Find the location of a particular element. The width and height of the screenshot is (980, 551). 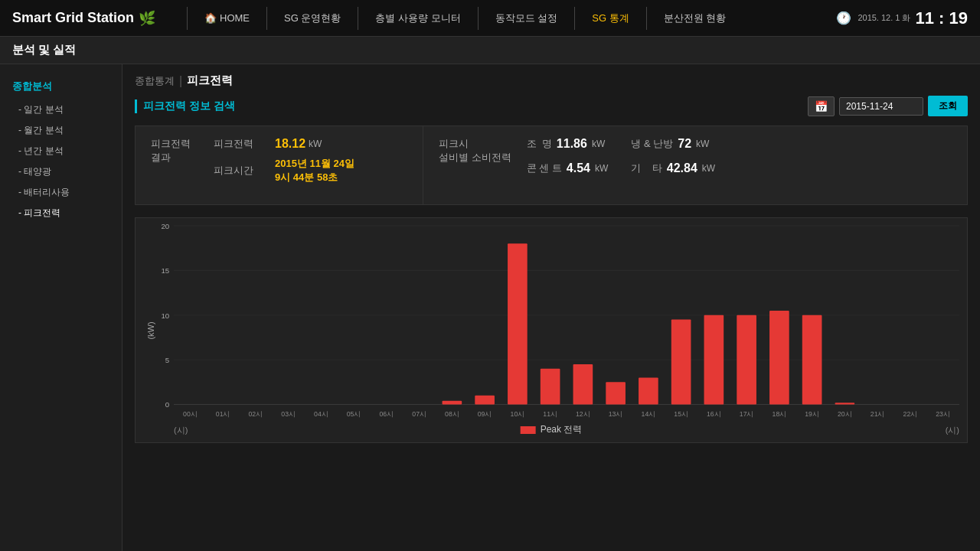

nav-distributed-power: 분산전원 현황 is located at coordinates (695, 18).